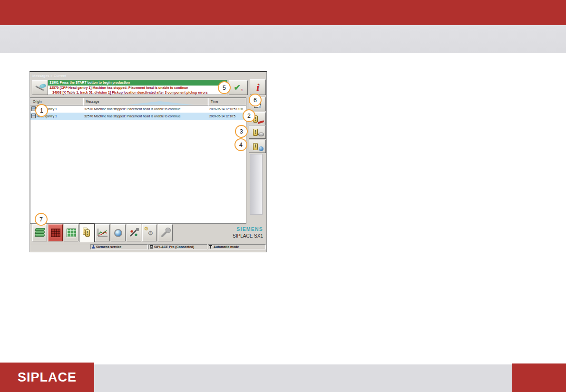 This screenshot has width=566, height=392. What do you see at coordinates (40, 233) in the screenshot?
I see `boards-stack-icon` at bounding box center [40, 233].